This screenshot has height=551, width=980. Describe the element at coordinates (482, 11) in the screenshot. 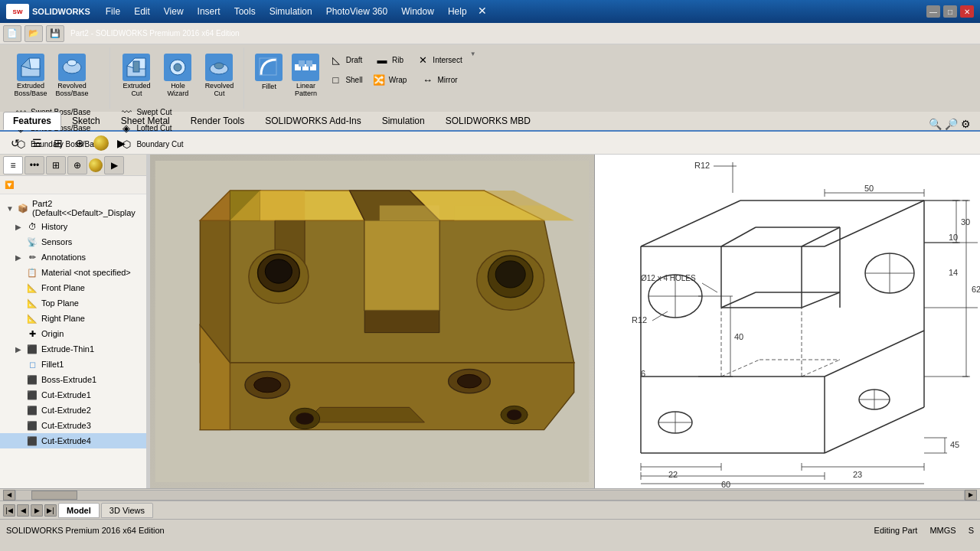

I see `close-button-x: ✕` at that location.